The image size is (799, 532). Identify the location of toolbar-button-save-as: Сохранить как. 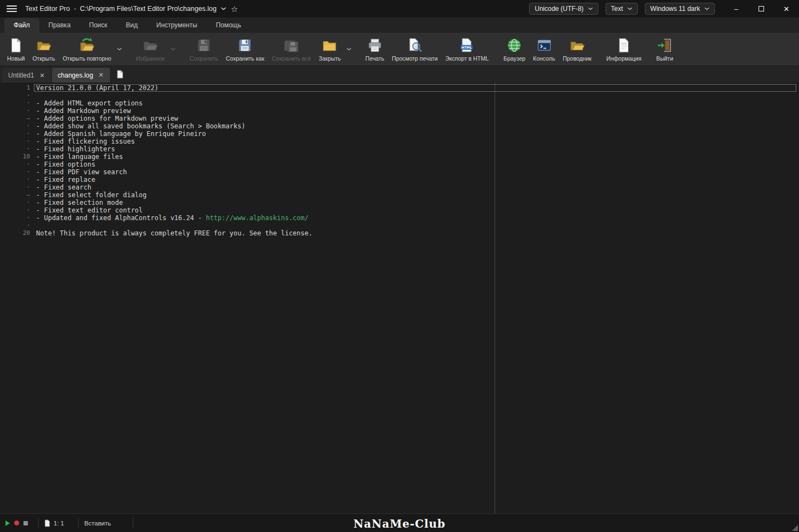
(245, 49).